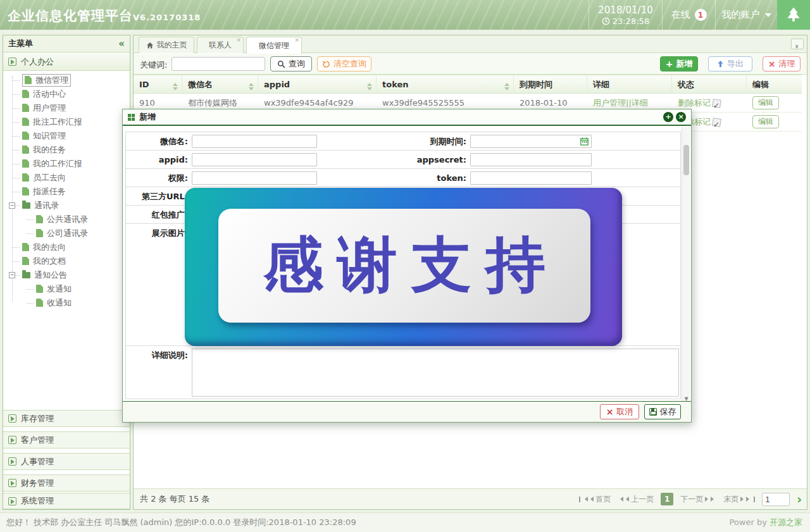 This screenshot has height=532, width=810. What do you see at coordinates (27, 275) in the screenshot?
I see `folder-icon` at bounding box center [27, 275].